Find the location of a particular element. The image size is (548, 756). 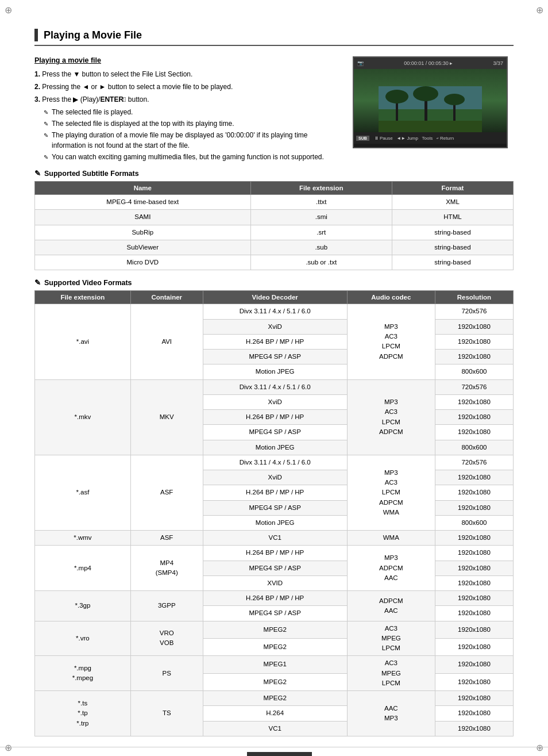

subtitle-cell: Micro DVD is located at coordinates (143, 263).